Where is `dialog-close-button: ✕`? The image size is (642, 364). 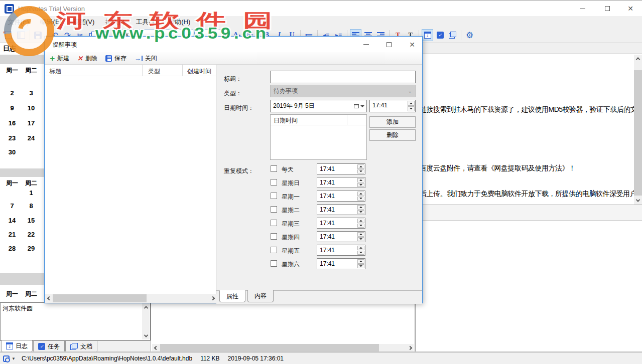 dialog-close-button: ✕ is located at coordinates (412, 44).